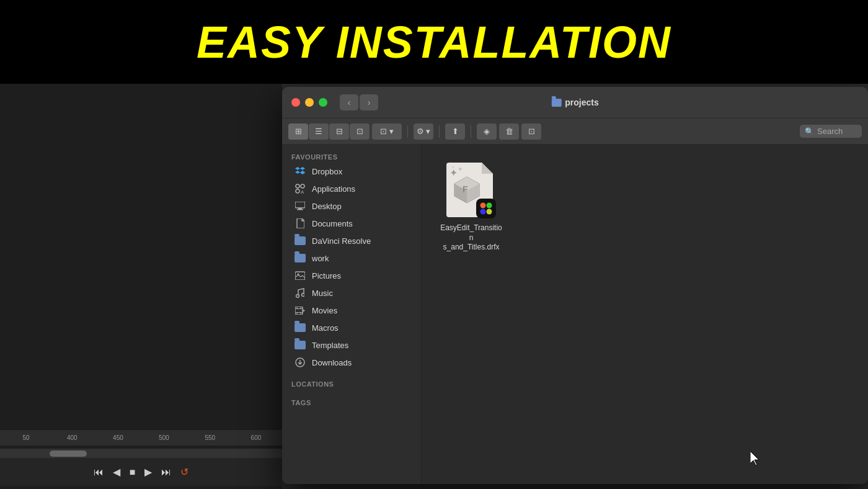  Describe the element at coordinates (185, 472) in the screenshot. I see `loop-button: ↺` at that location.